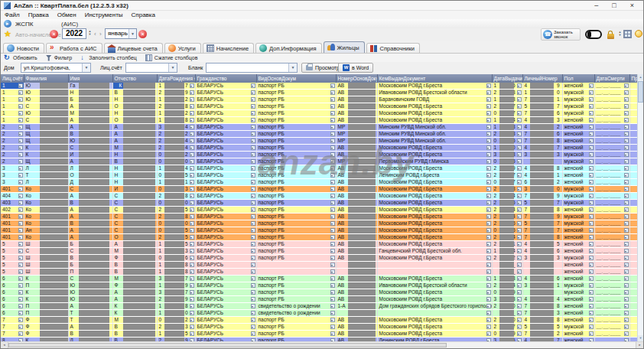 The image size is (644, 349). Describe the element at coordinates (60, 58) in the screenshot. I see `filter-button: Фильтр` at that location.